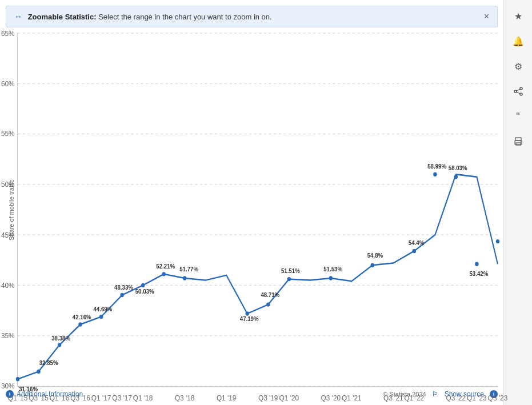 The width and height of the screenshot is (532, 405). I want to click on svg-text: 40%, so click(8, 285).